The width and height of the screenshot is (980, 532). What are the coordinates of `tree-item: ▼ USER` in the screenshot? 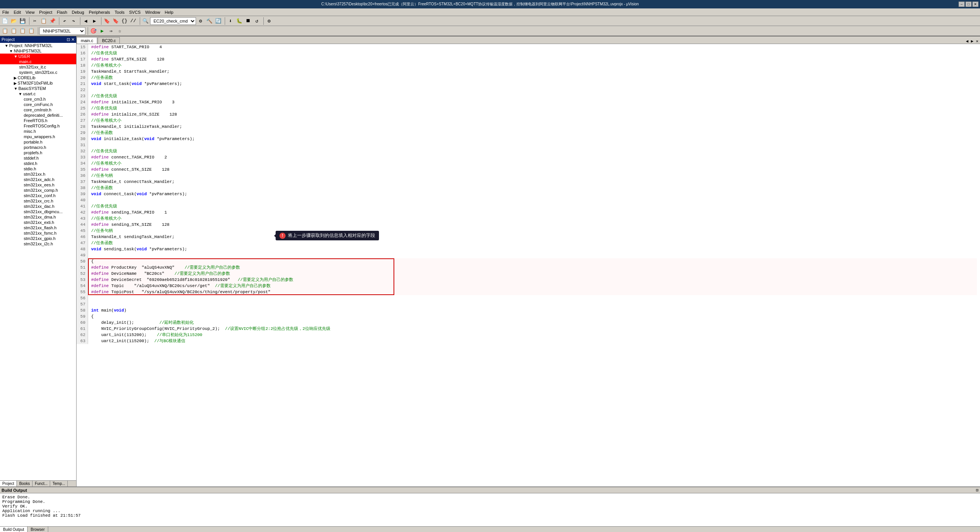 It's located at (38, 56).